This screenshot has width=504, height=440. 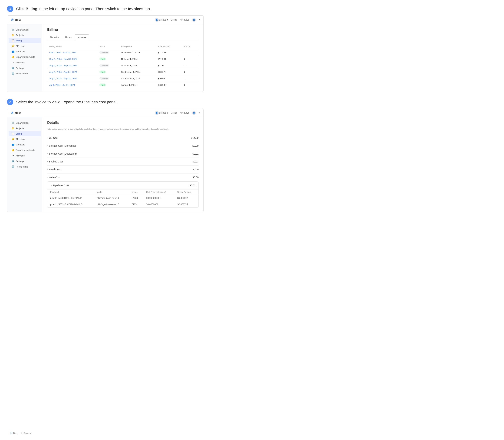 What do you see at coordinates (185, 20) in the screenshot?
I see `api-keys-nav-link-1: API Keys` at bounding box center [185, 20].